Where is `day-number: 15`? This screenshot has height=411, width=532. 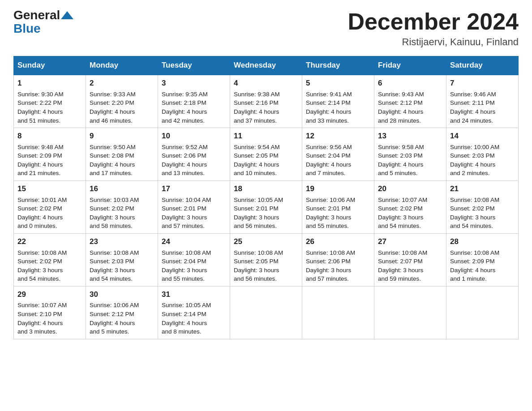
day-number: 15 is located at coordinates (50, 189).